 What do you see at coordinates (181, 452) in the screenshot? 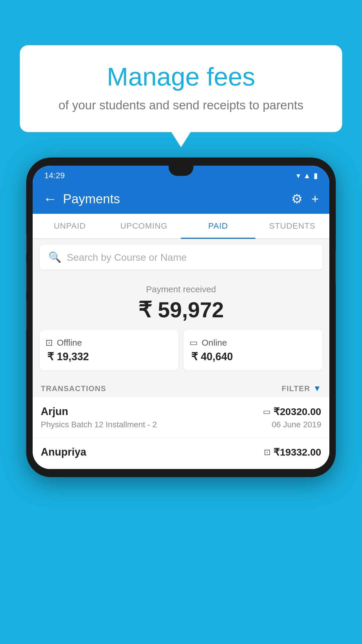
I see `transaction-row-top: Anupriya ⊡ ₹19332.00` at bounding box center [181, 452].